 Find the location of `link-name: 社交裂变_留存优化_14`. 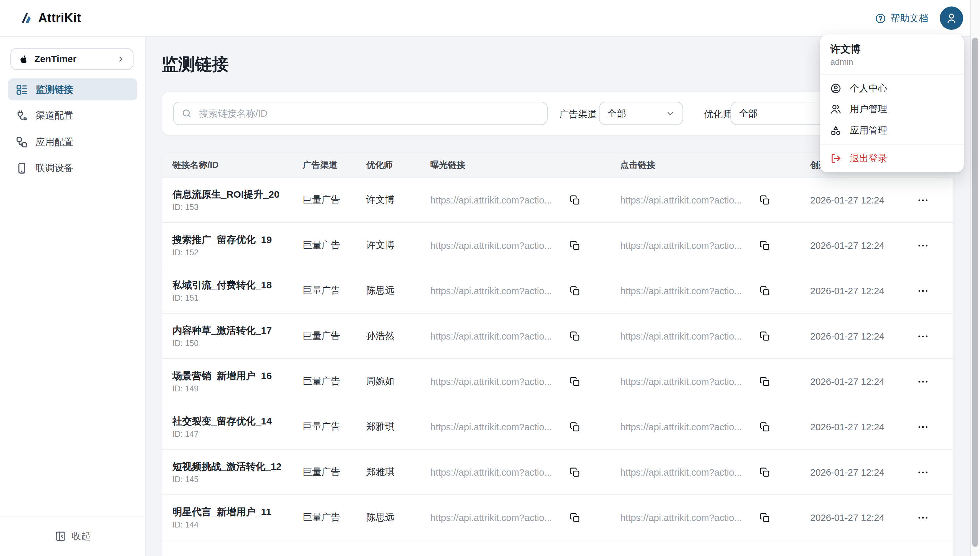

link-name: 社交裂变_留存优化_14 is located at coordinates (222, 420).